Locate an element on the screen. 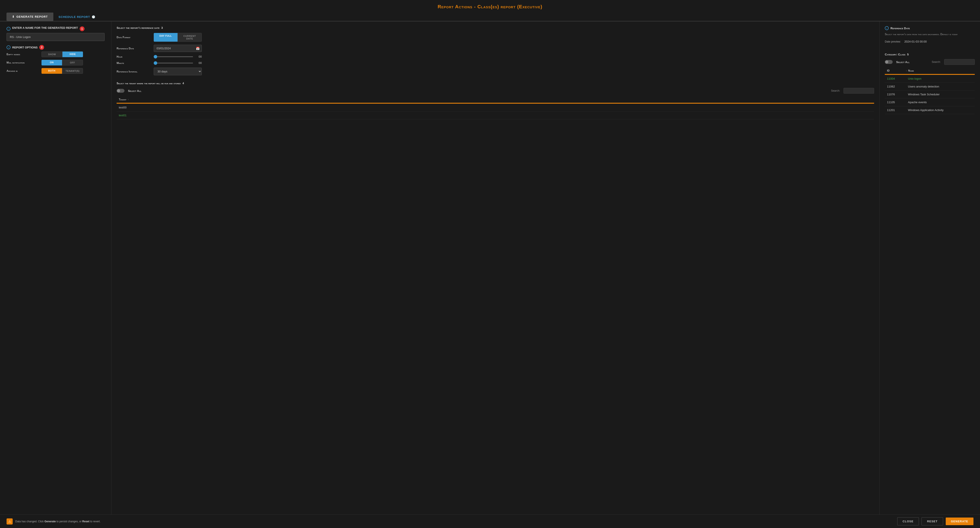 This screenshot has width=980, height=528. category-name-11076: Windows Task Scheduler is located at coordinates (924, 94).